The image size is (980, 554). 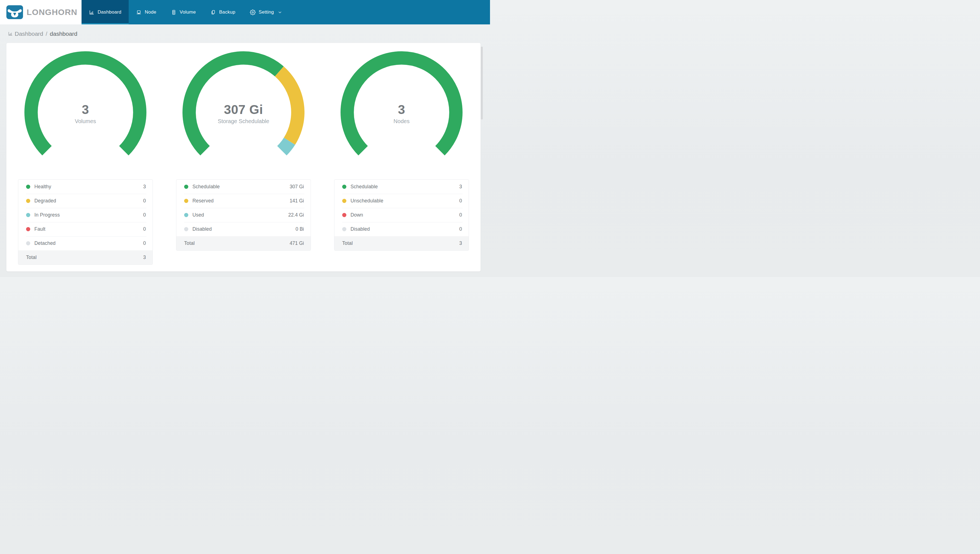 What do you see at coordinates (297, 186) in the screenshot?
I see `legend-value: 307 Gi` at bounding box center [297, 186].